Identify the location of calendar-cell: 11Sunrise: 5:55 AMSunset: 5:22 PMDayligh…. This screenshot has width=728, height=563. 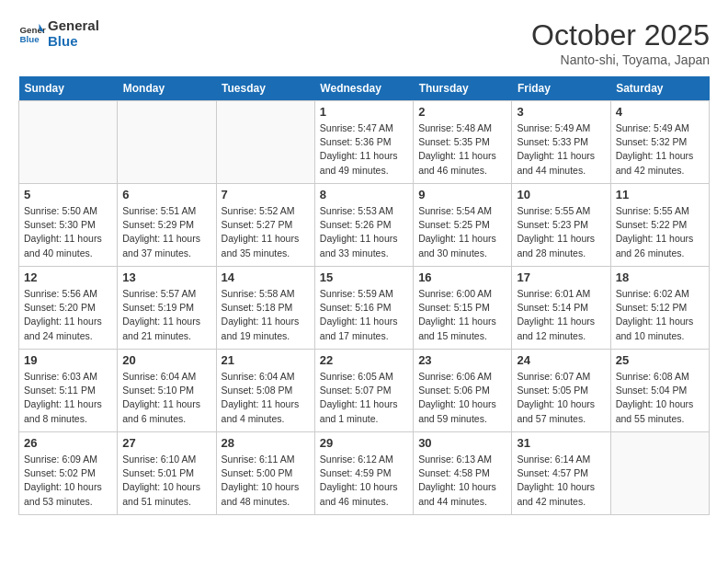
(660, 225).